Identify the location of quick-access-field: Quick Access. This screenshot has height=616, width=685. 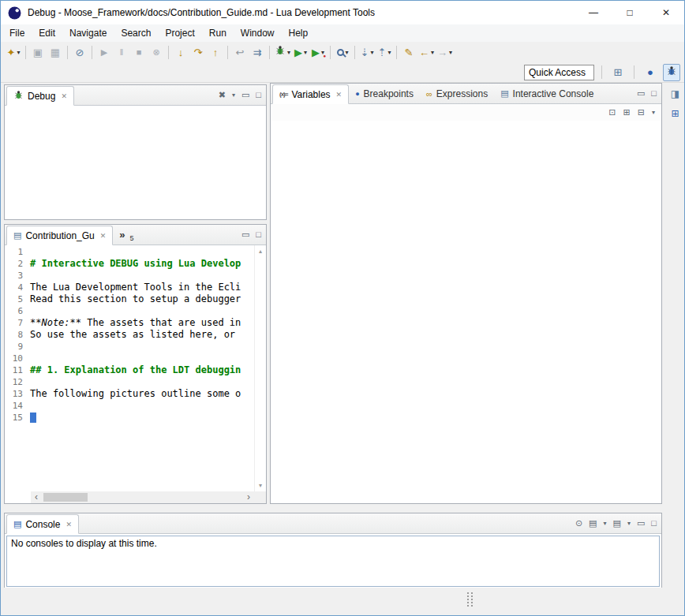
(559, 73).